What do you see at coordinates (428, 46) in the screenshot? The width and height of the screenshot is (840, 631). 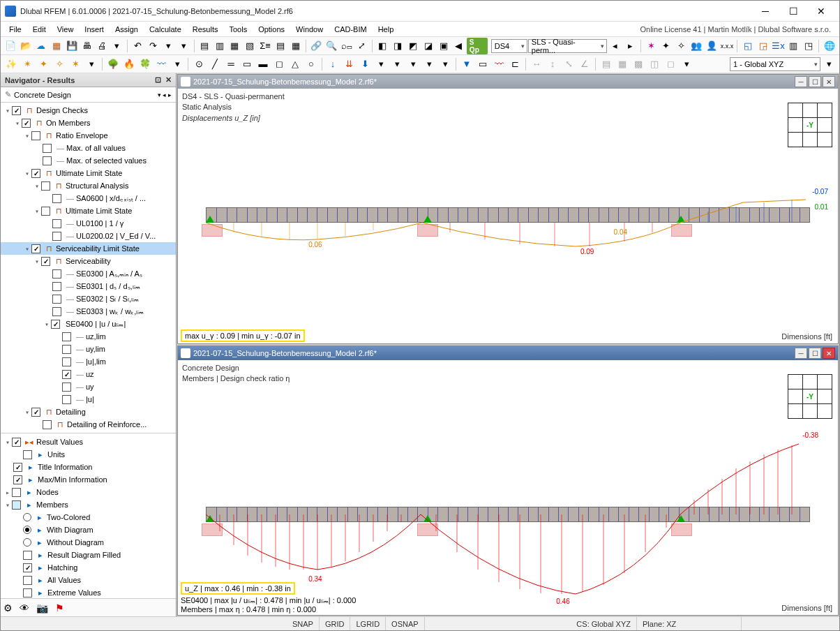 I see `icon-d: ◪` at bounding box center [428, 46].